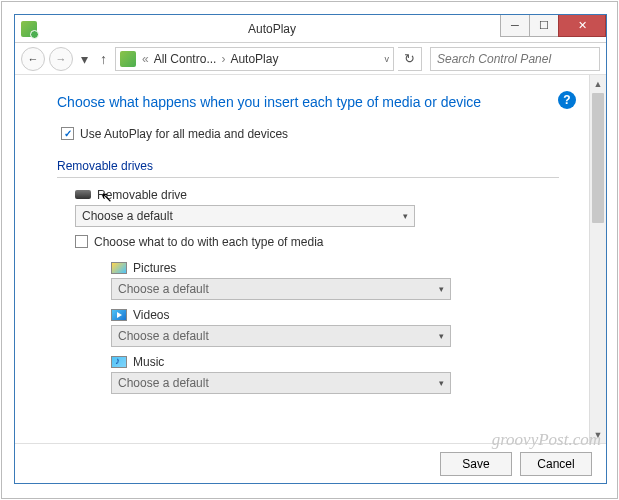 Image resolution: width=619 pixels, height=500 pixels. What do you see at coordinates (410, 59) in the screenshot?
I see `refresh-button: ↻` at bounding box center [410, 59].